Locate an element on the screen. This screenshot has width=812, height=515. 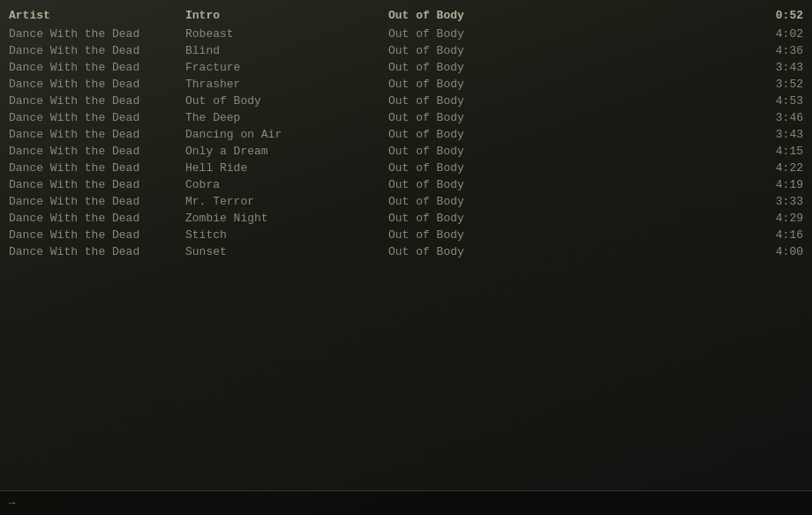
header-artist: Artist is located at coordinates (97, 16).